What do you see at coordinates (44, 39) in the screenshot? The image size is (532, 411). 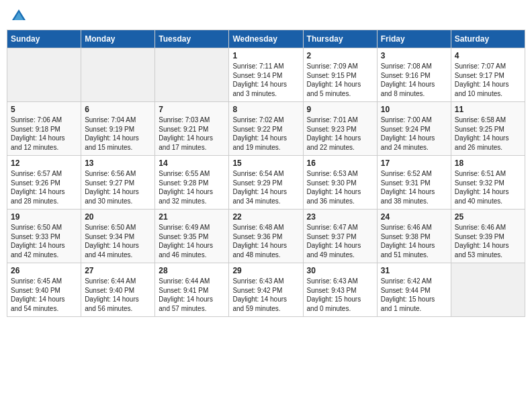 I see `weekday-header-sunday: Sunday` at bounding box center [44, 39].